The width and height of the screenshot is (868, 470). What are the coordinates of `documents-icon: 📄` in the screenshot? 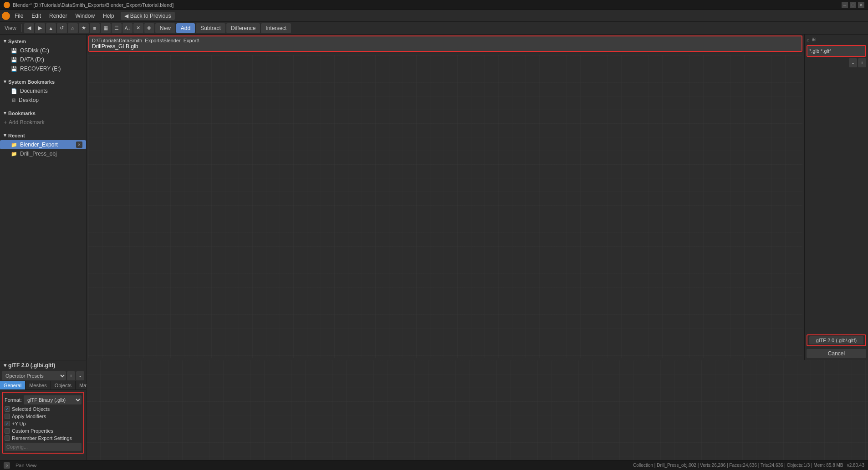 It's located at (14, 91).